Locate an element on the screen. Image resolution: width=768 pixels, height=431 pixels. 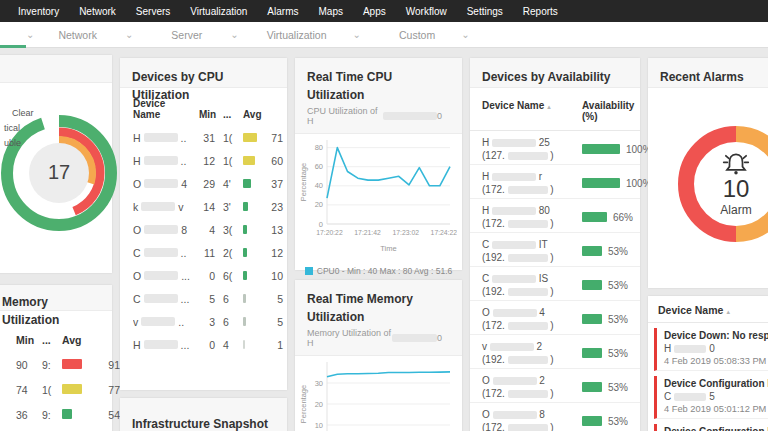
panel-header: Devices by CPU Utilization is located at coordinates (204, 73).